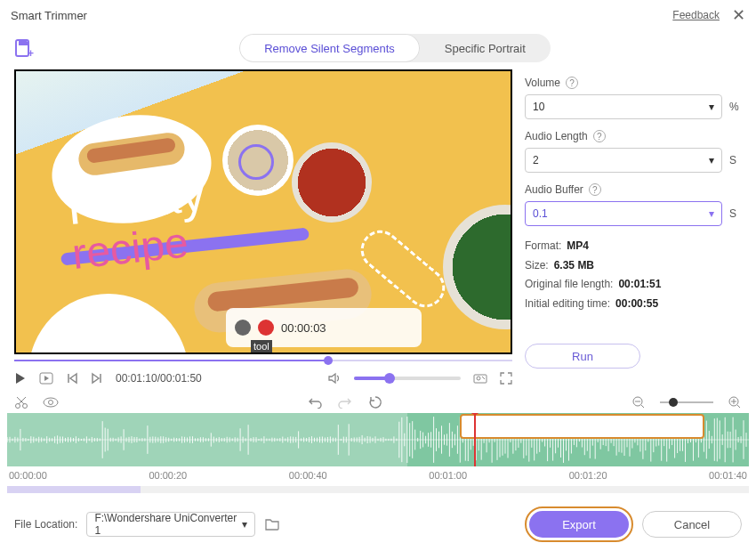 The width and height of the screenshot is (756, 551). I want to click on size-value: 6.35 MB, so click(575, 265).